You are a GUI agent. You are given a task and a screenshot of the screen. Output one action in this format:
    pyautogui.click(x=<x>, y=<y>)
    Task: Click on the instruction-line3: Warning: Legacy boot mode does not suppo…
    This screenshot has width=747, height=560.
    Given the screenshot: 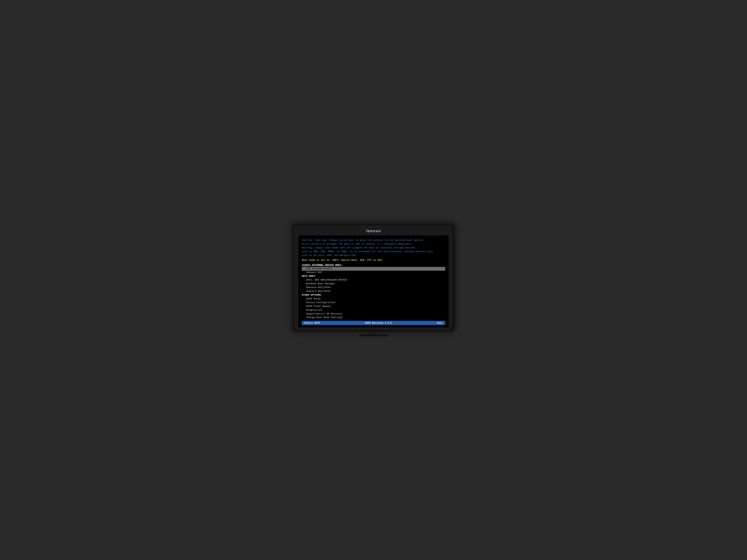 What is the action you would take?
    pyautogui.click(x=374, y=248)
    